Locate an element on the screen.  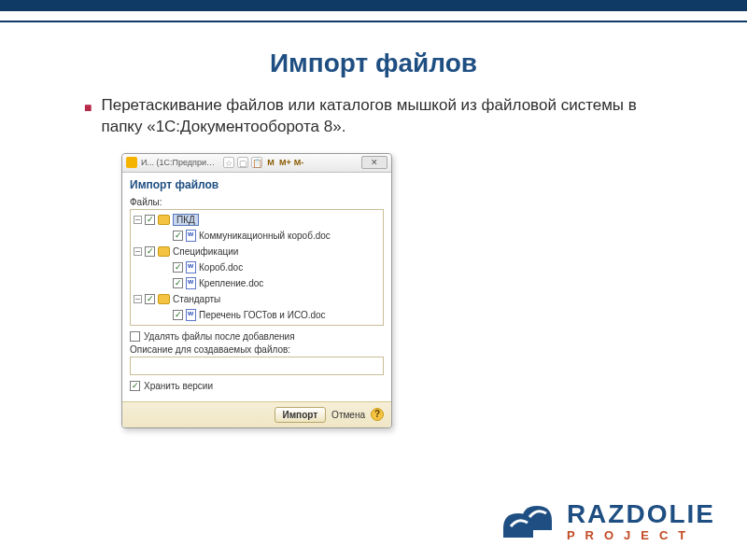
brand-logo-icon is located at coordinates (528, 521).